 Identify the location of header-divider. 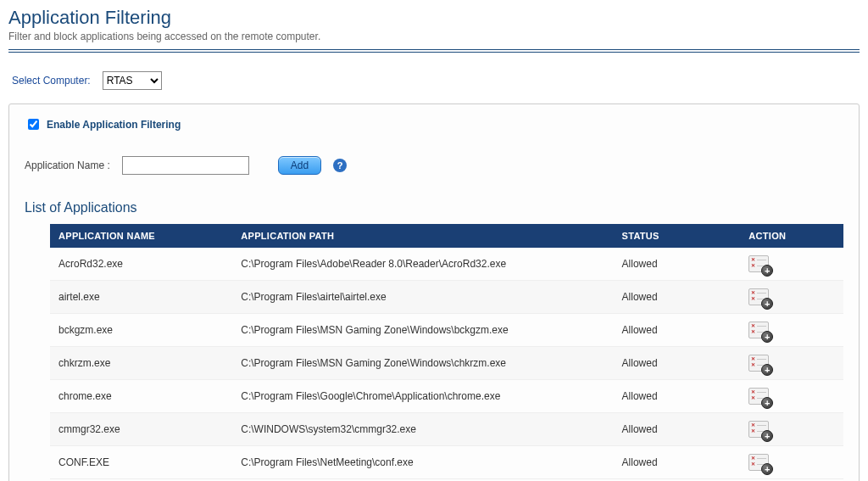
(434, 51).